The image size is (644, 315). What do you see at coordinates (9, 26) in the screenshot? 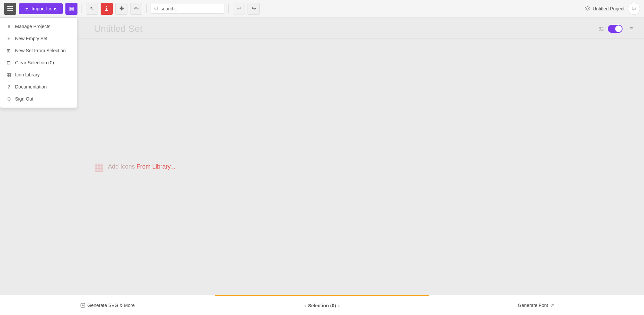
I see `menu-icon-manage-projects: ≡` at bounding box center [9, 26].